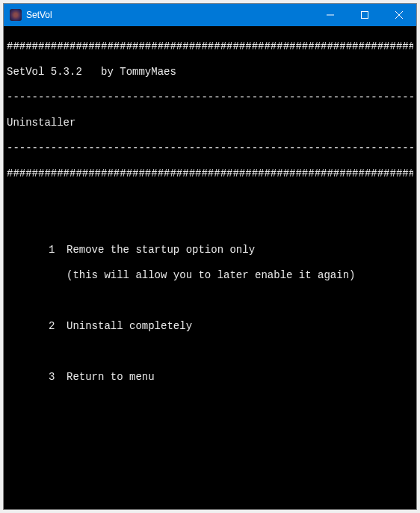  Describe the element at coordinates (37, 377) in the screenshot. I see `option-number: 3` at that location.